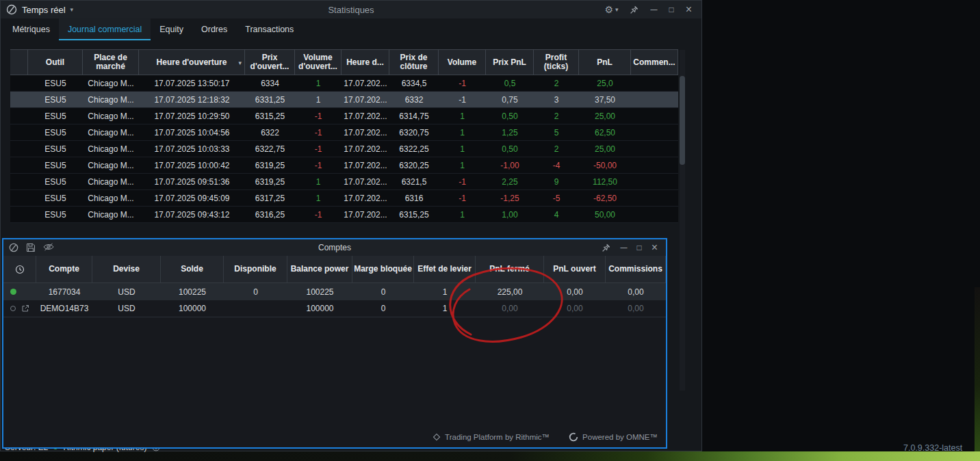  I want to click on trade-row: ESU5Chicago M...17.07.2025 12:18:326331,…, so click(344, 100).